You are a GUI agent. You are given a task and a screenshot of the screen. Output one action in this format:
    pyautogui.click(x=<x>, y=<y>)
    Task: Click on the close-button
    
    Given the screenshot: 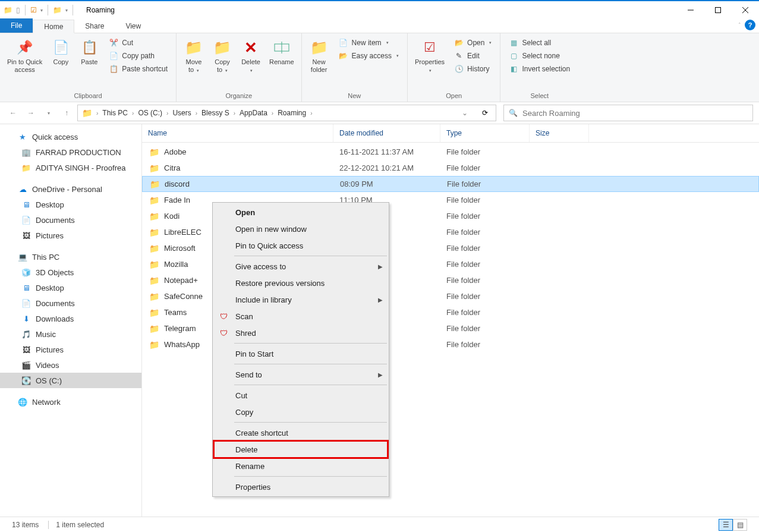 What is the action you would take?
    pyautogui.click(x=745, y=10)
    